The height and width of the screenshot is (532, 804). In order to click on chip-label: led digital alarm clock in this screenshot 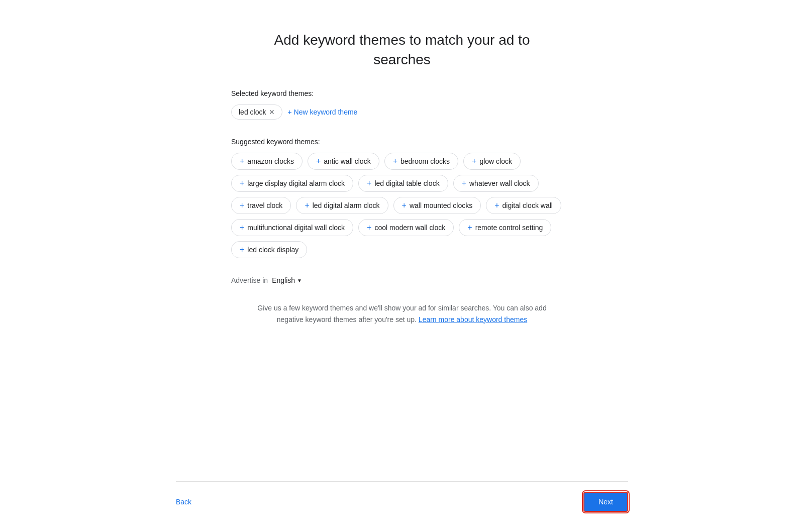, I will do `click(346, 205)`.